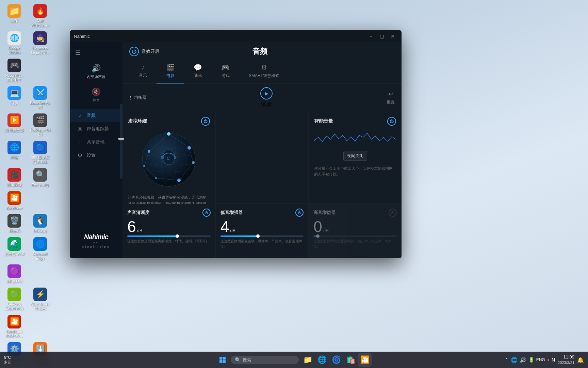 The height and width of the screenshot is (368, 588). I want to click on desktop-icon-geforce: 🟢 GeForce Experience, so click(14, 299).